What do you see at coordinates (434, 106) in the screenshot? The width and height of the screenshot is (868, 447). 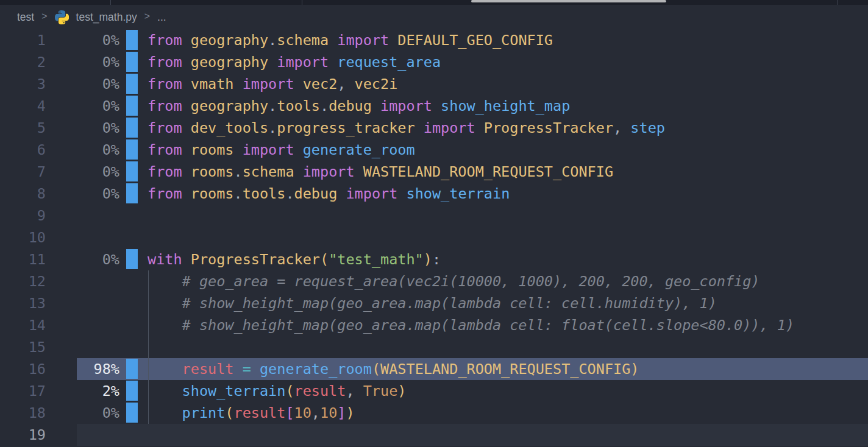 I see `code-line-4: 40%from geography.tools.debug import sho…` at bounding box center [434, 106].